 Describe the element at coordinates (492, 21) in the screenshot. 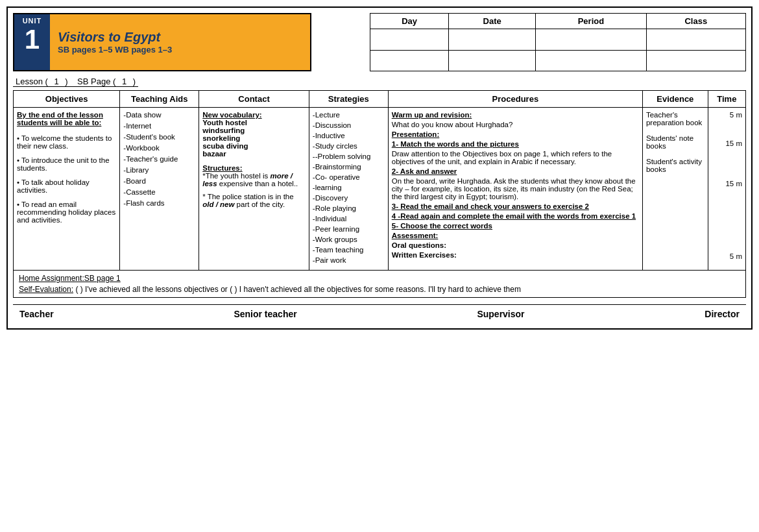

I see `date-header: Date` at that location.